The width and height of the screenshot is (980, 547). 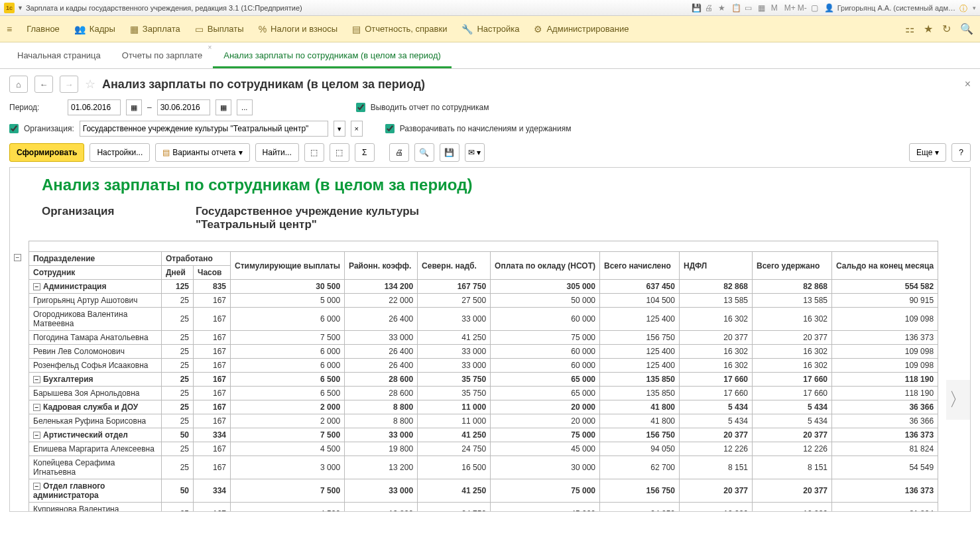 I want to click on table-row: −Администрация12583530 500134 200167 750…, so click(x=484, y=286).